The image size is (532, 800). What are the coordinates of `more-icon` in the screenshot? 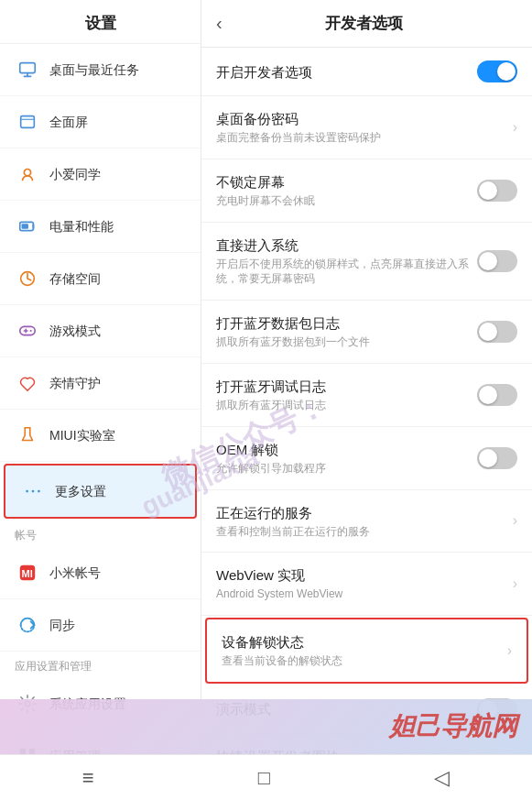 It's located at (33, 491).